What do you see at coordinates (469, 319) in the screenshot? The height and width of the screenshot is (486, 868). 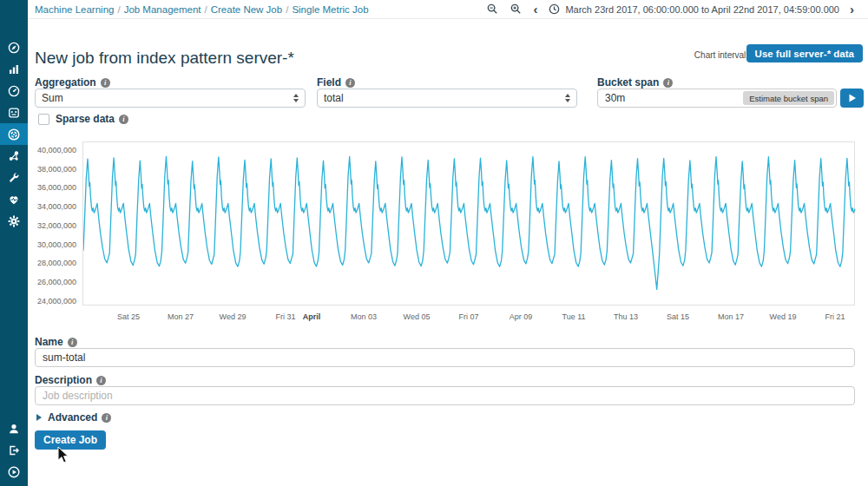 I see `chart-x-axis: Sat 25Mon 27Wed 29Fri 31AprilMon 03Wed 0…` at bounding box center [469, 319].